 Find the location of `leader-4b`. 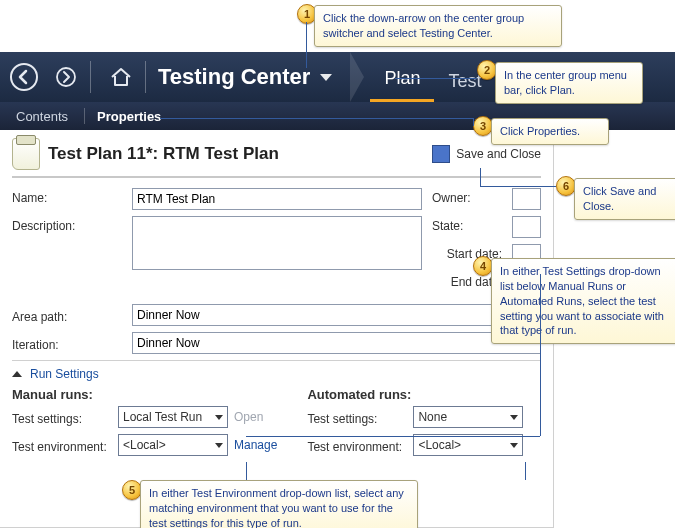

leader-4b is located at coordinates (393, 436).